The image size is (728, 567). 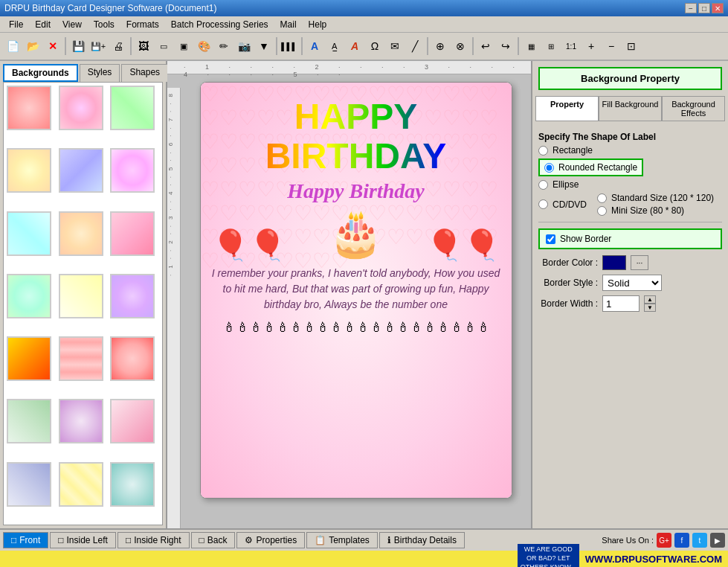 I want to click on toolbar-forward: ↪, so click(x=506, y=46).